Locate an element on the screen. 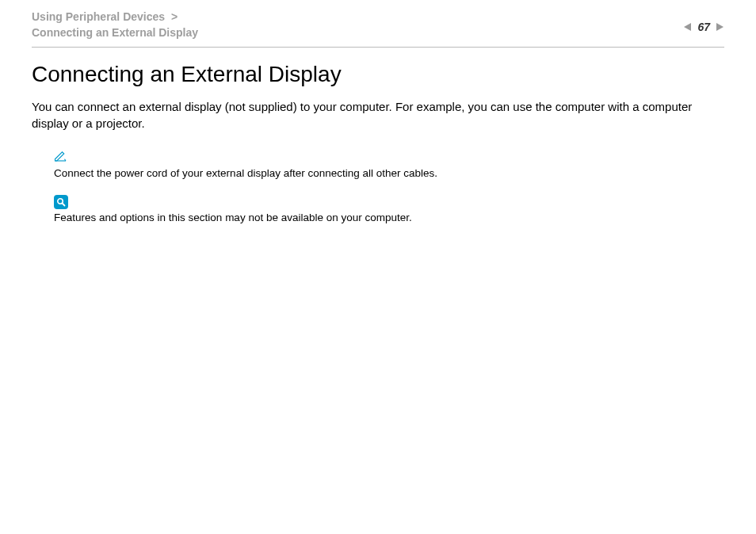  page-navigation: 67 is located at coordinates (704, 27).